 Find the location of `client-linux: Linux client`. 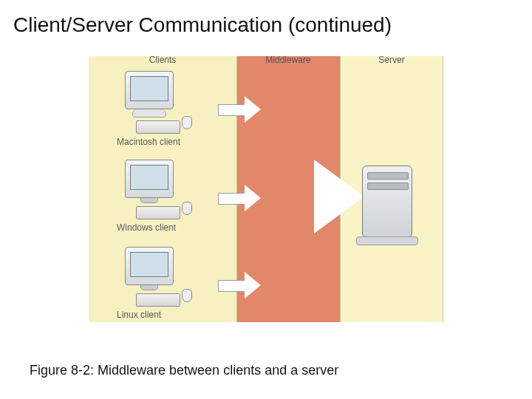

client-linux: Linux client is located at coordinates (149, 284).